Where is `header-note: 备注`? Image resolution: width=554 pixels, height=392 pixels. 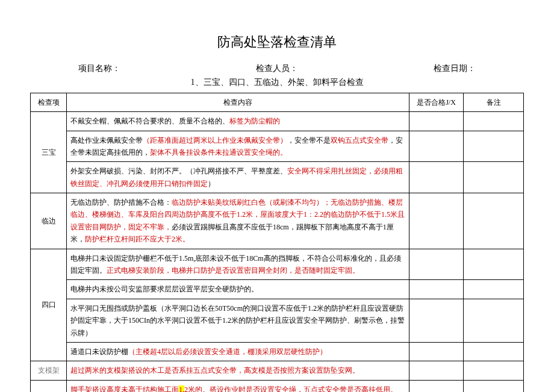 header-note: 备注 is located at coordinates (494, 102).